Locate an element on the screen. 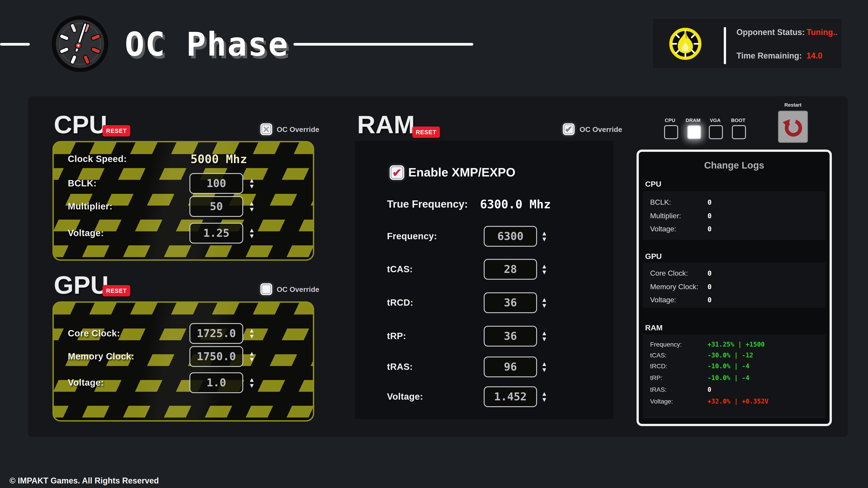  log-label: Voltage: is located at coordinates (661, 401).